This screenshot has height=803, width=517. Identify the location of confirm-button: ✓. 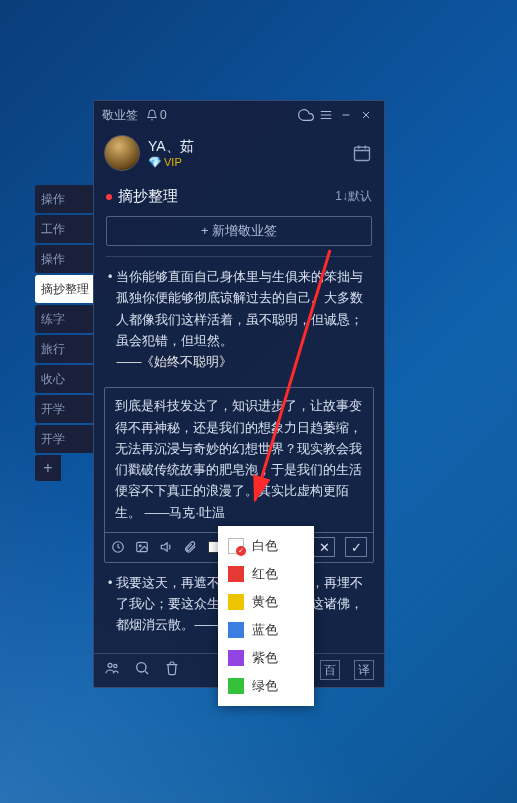
(356, 547).